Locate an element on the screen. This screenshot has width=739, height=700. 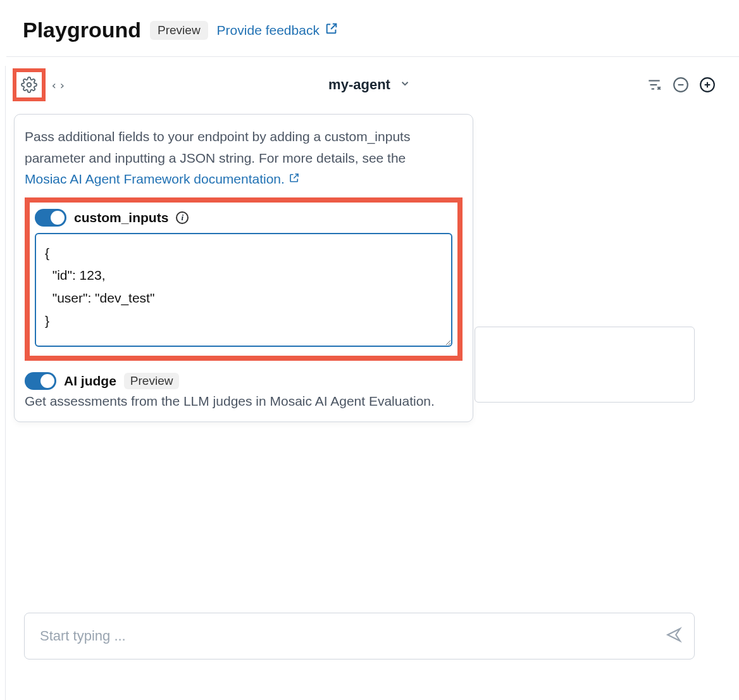
ai-judge-toggle is located at coordinates (40, 381).